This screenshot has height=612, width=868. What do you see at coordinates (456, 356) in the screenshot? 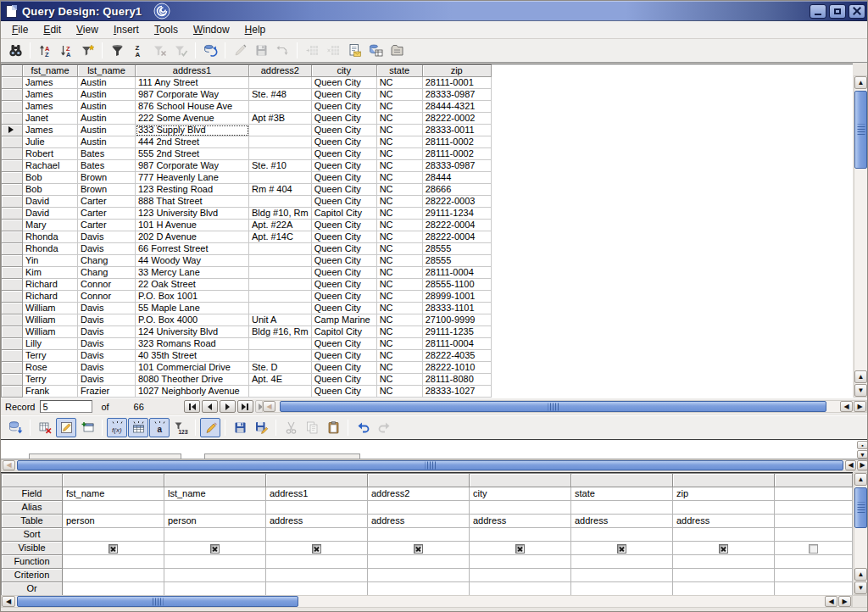
I see `table-cell: 28222-4035` at bounding box center [456, 356].